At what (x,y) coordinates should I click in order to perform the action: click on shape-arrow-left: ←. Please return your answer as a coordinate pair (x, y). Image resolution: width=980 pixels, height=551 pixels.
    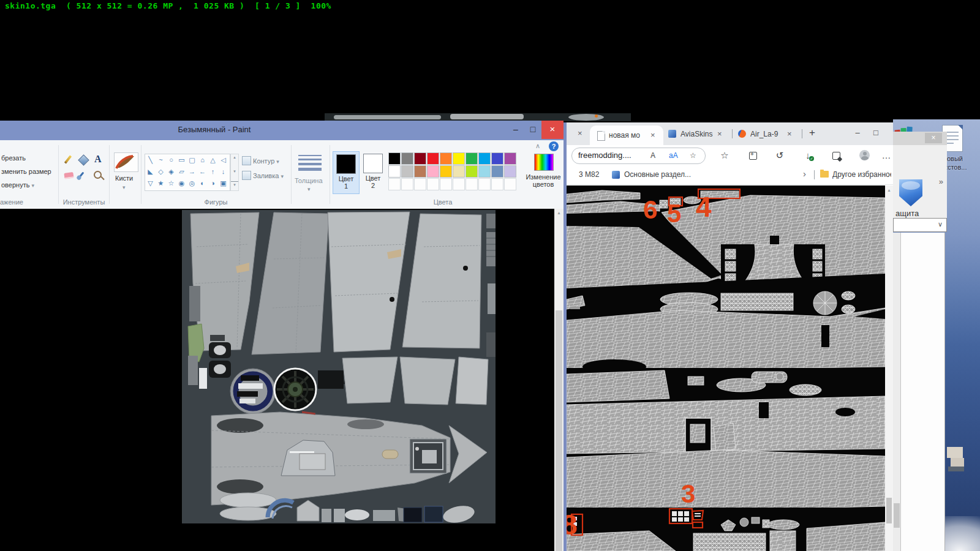
    Looking at the image, I should click on (202, 171).